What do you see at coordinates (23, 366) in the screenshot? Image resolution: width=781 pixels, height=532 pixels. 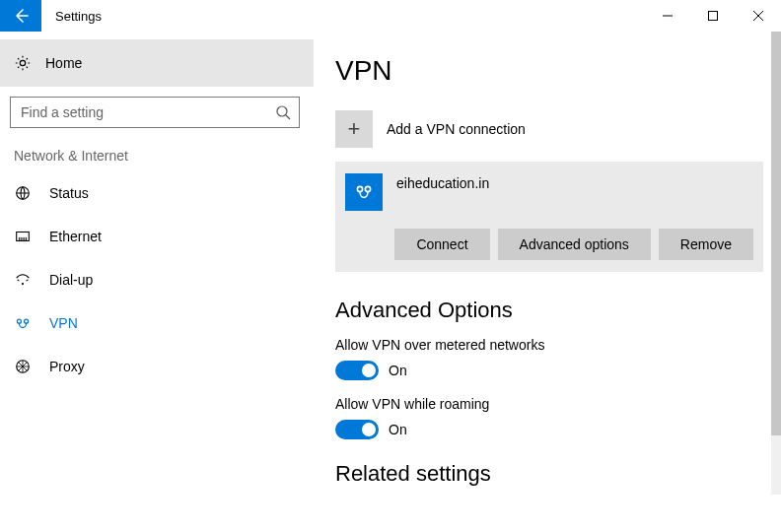 I see `proxy-icon` at bounding box center [23, 366].